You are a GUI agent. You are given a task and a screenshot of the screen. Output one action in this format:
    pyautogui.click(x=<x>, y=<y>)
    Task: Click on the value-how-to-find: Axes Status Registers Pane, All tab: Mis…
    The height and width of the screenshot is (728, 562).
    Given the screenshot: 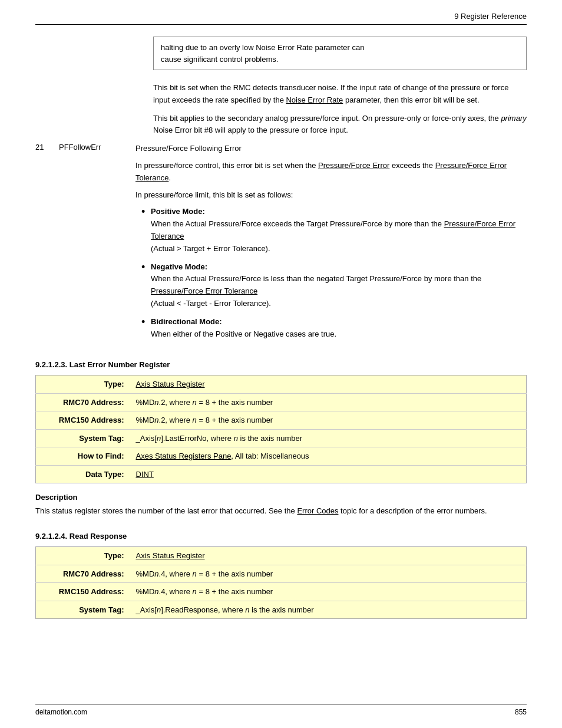 What is the action you would take?
    pyautogui.click(x=329, y=456)
    